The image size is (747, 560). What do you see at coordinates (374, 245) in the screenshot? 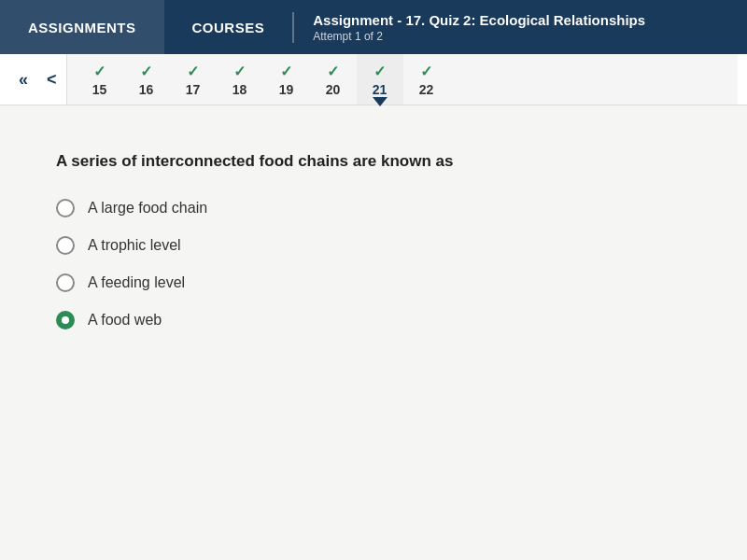
I see `option-b: A trophic level` at bounding box center [374, 245].